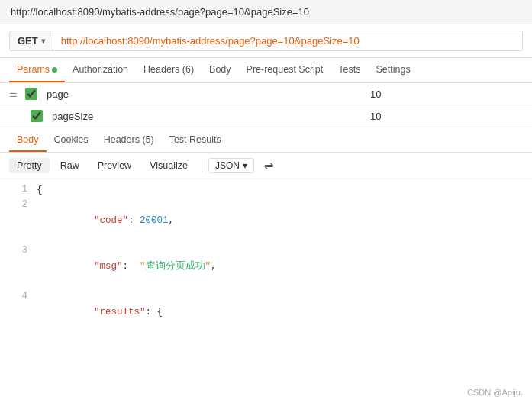  Describe the element at coordinates (99, 308) in the screenshot. I see `json-content-4: "results": {` at that location.